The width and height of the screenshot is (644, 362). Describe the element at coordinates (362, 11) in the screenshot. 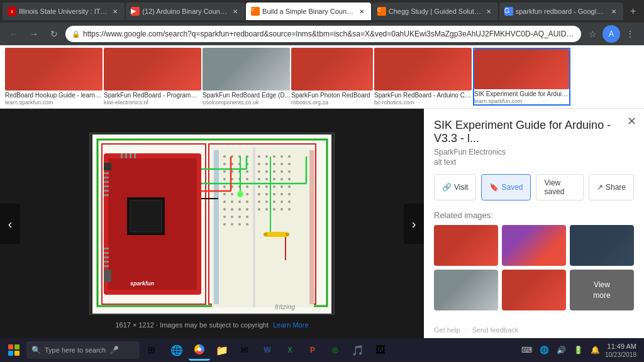

I see `tab-close-chegg: ✕` at that location.